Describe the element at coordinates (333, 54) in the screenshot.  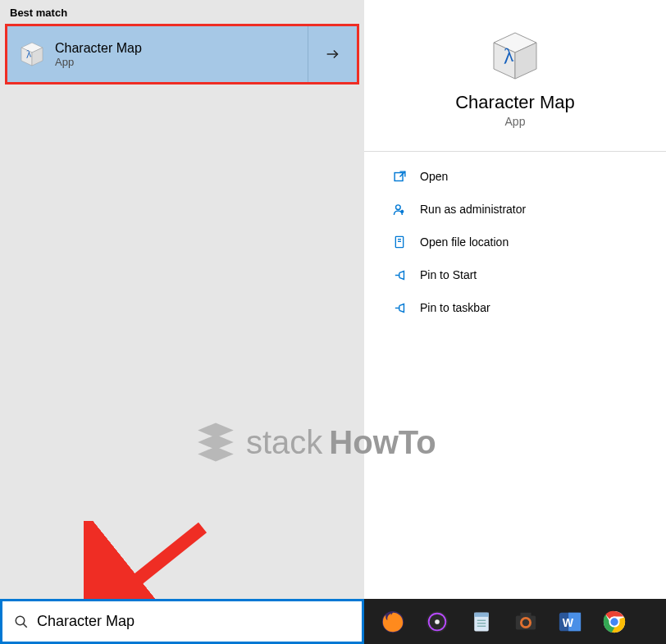
I see `arrow-right-icon` at that location.